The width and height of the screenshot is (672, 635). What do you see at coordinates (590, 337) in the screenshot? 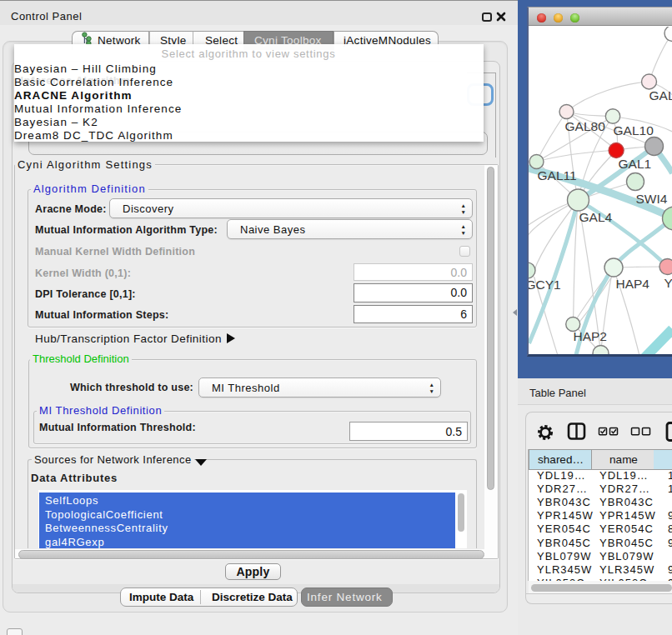
I see `svg-text: HAP2` at bounding box center [590, 337].